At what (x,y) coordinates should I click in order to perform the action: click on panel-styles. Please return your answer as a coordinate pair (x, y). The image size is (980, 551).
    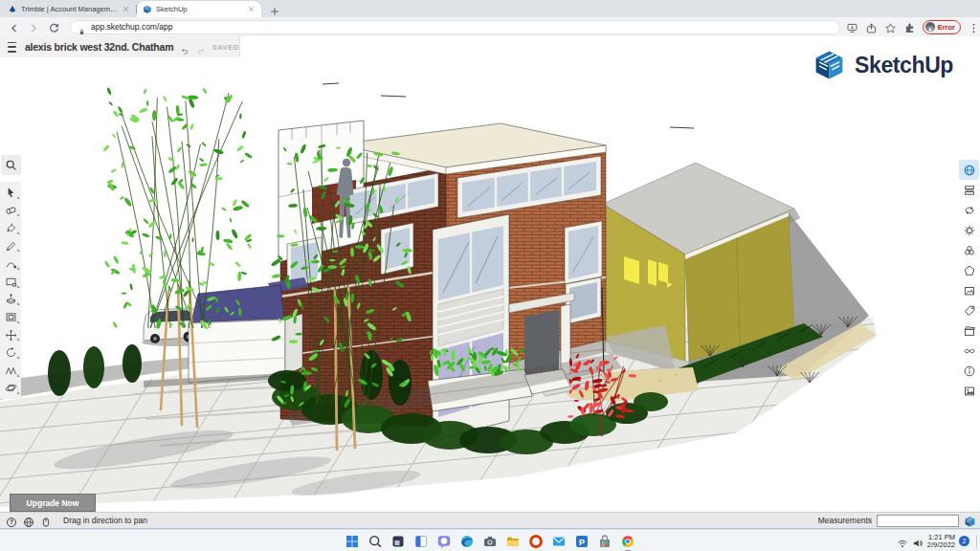
    Looking at the image, I should click on (969, 230).